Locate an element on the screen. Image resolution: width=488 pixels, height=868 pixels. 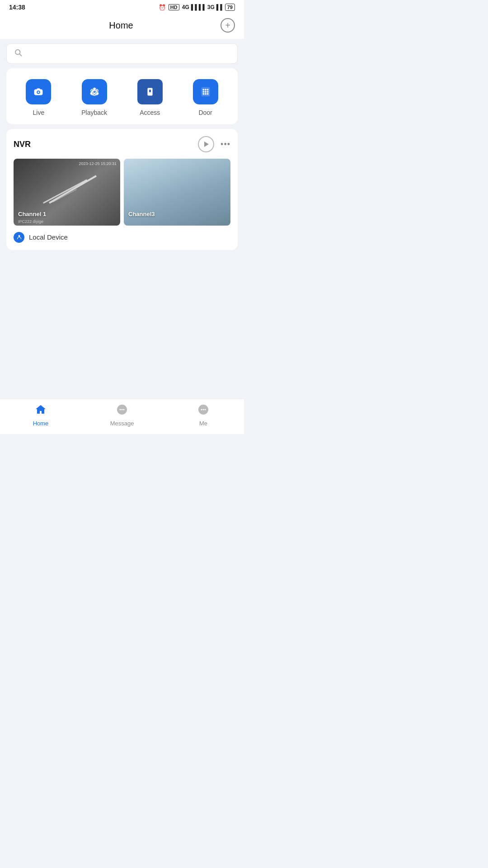
page-title: Home is located at coordinates (121, 25).